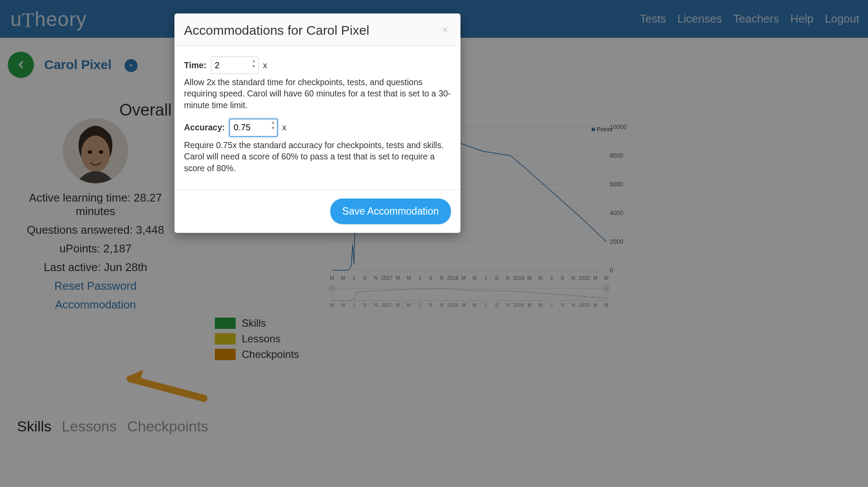 This screenshot has width=868, height=487. Describe the element at coordinates (318, 156) in the screenshot. I see `accuracy-description: Require 0.75x the standard accuracy for …` at that location.